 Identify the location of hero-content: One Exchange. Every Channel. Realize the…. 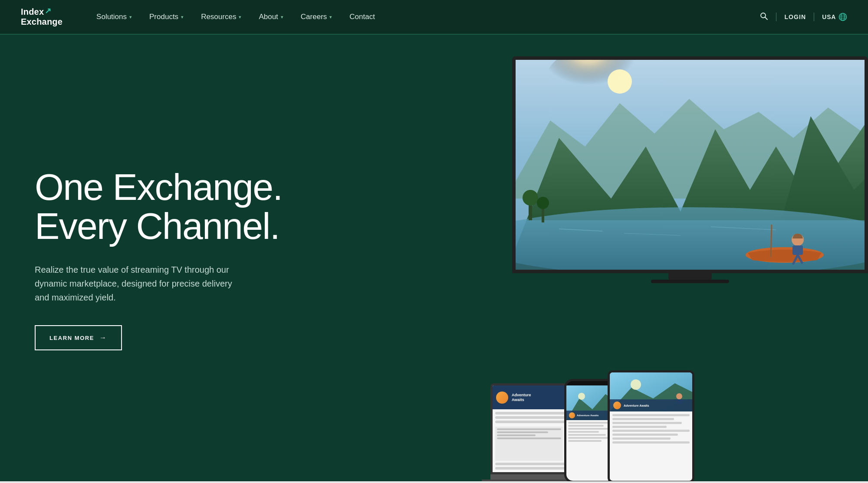
(159, 272).